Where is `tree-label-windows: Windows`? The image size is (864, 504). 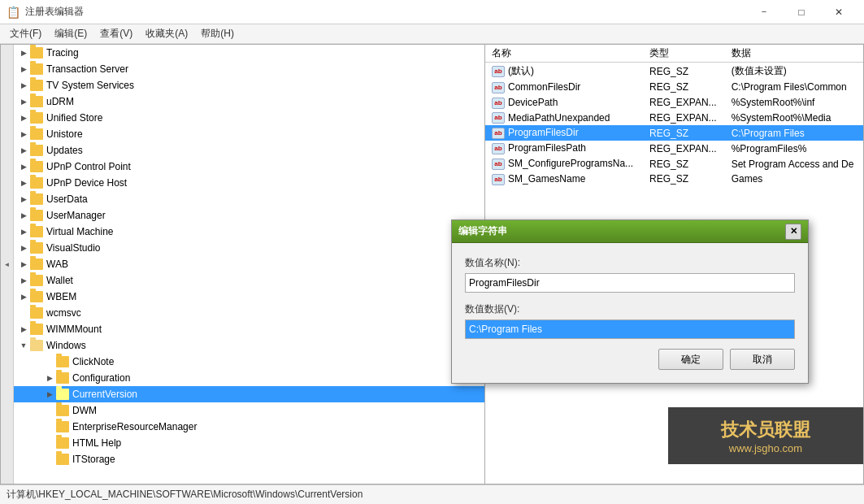 tree-label-windows: Windows is located at coordinates (67, 345).